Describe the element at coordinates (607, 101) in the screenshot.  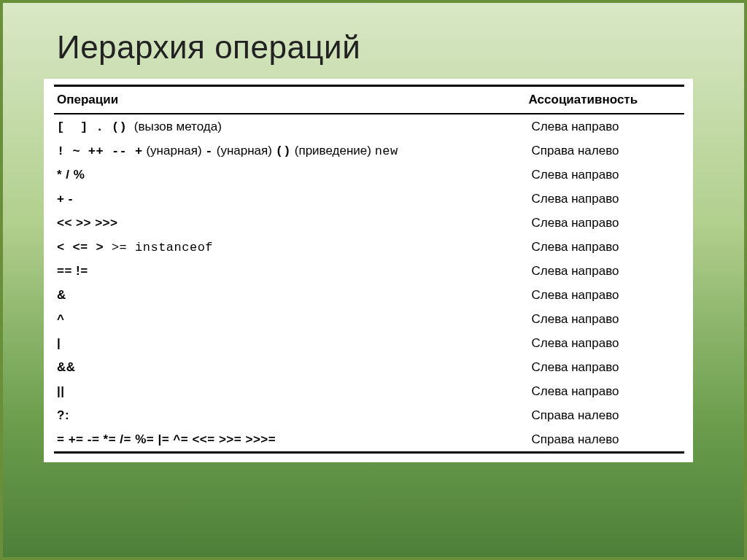
I see `header-associativity: Ассоциативность` at that location.